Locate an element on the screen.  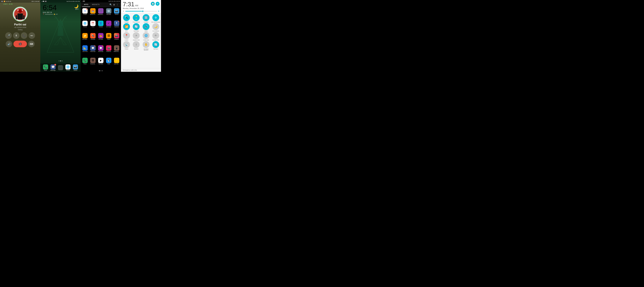
app-messenger1: 💬 64 Messenger is located at coordinates (93, 51).